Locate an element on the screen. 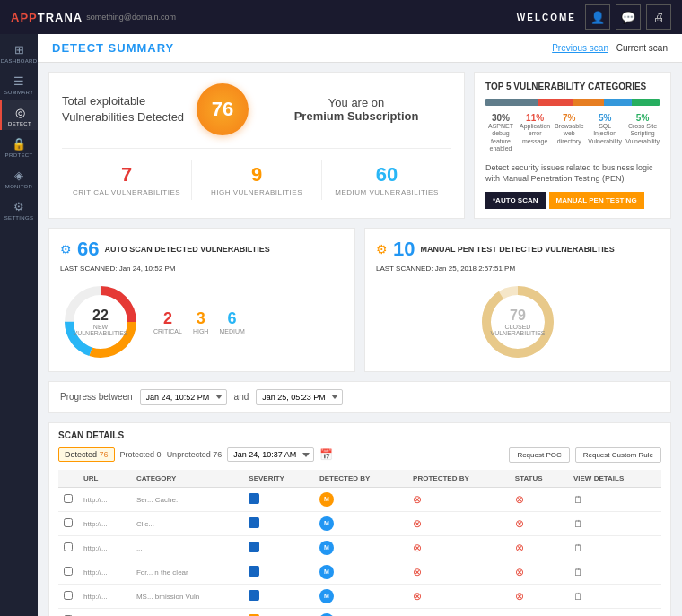  request-poc-button: Request POC is located at coordinates (538, 455).